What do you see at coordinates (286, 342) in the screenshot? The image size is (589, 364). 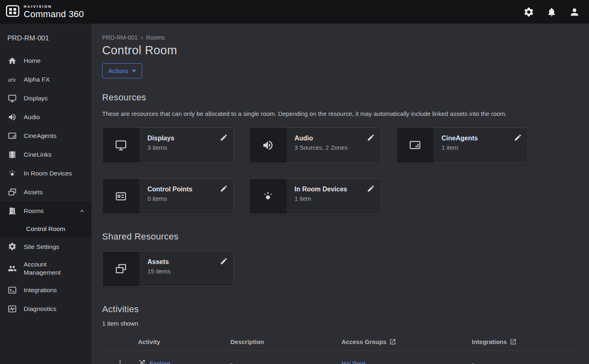 I see `col-description: Description` at bounding box center [286, 342].